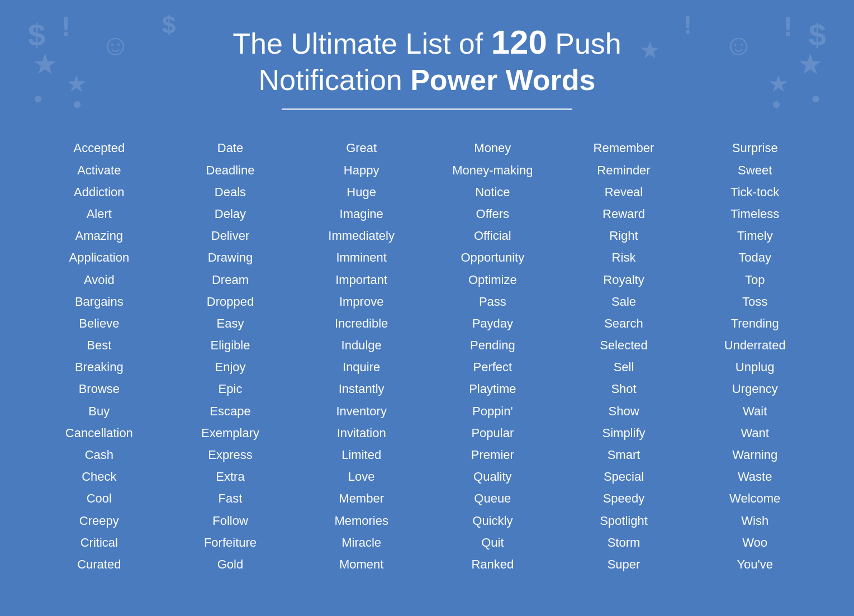  What do you see at coordinates (99, 345) in the screenshot?
I see `word-item: Best` at bounding box center [99, 345].